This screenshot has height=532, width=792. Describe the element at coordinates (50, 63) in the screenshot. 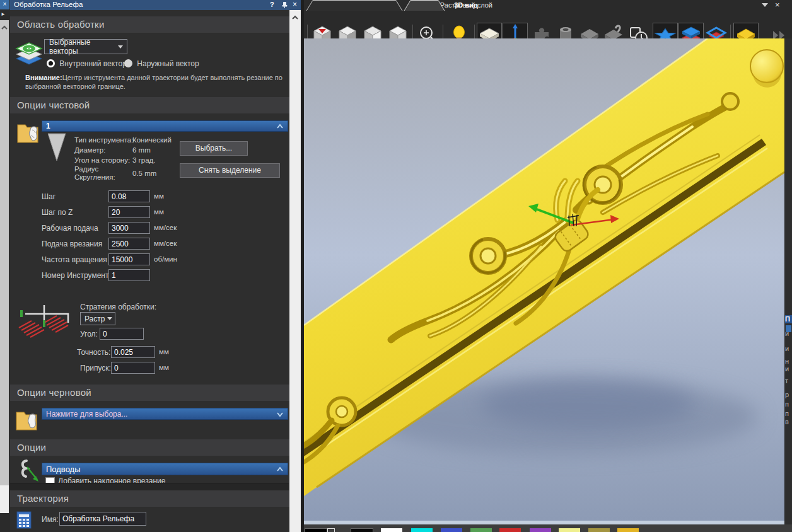

I see `radio-selected-icon` at that location.